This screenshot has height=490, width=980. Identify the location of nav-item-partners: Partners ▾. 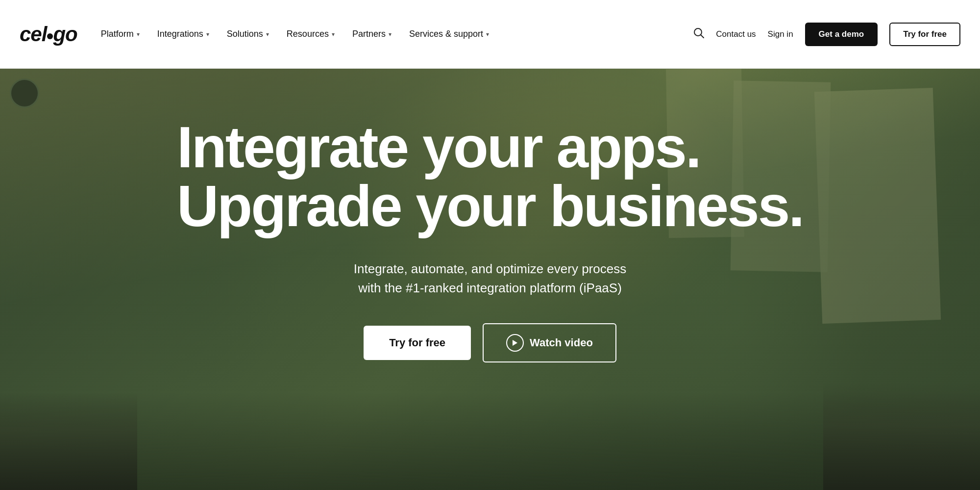
(372, 34).